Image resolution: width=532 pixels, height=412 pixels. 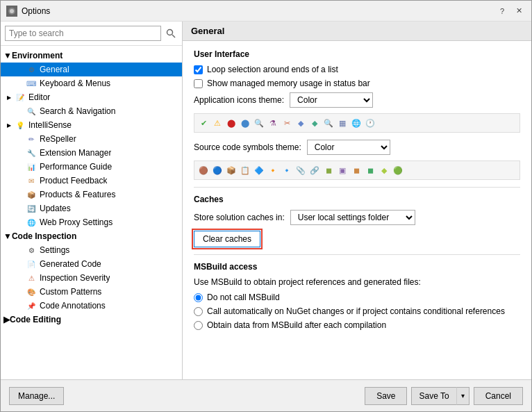 I want to click on tree-group-environment: ▼ Environment, so click(x=92, y=56).